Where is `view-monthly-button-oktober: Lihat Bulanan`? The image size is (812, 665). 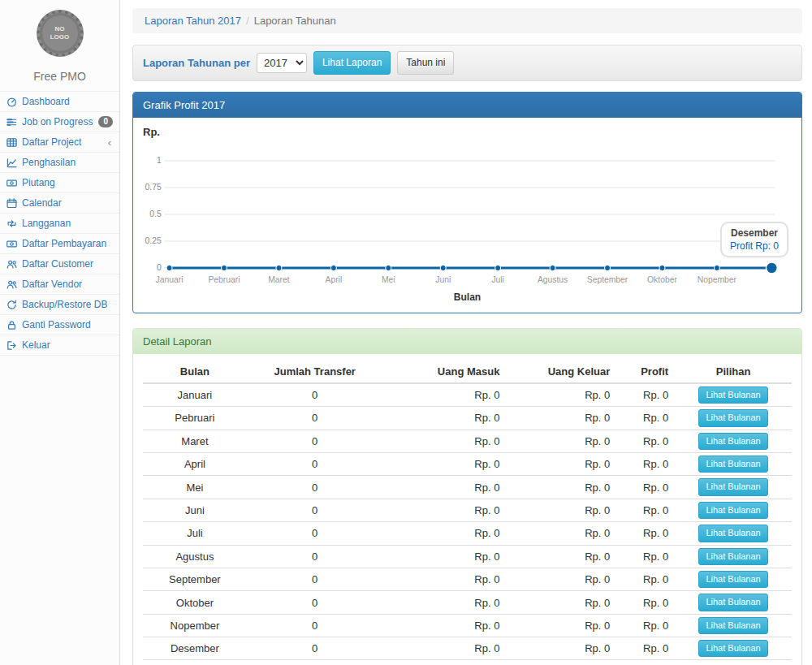 view-monthly-button-oktober: Lihat Bulanan is located at coordinates (732, 602).